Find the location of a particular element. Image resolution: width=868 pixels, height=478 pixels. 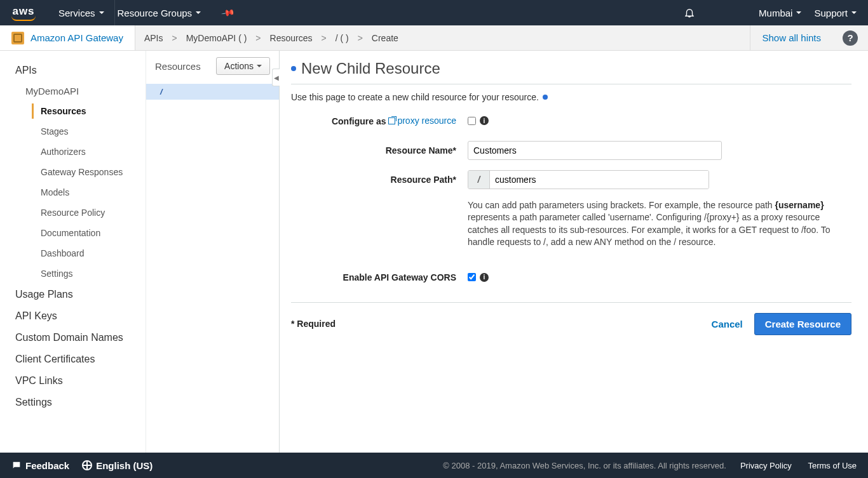

label-configure-as: Configure as is located at coordinates (359, 121).